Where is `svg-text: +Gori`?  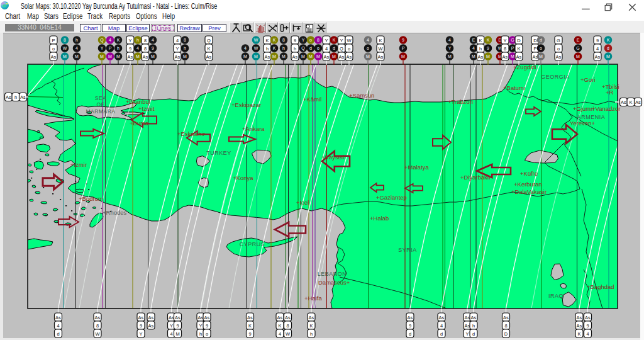
svg-text: +Gori is located at coordinates (588, 79).